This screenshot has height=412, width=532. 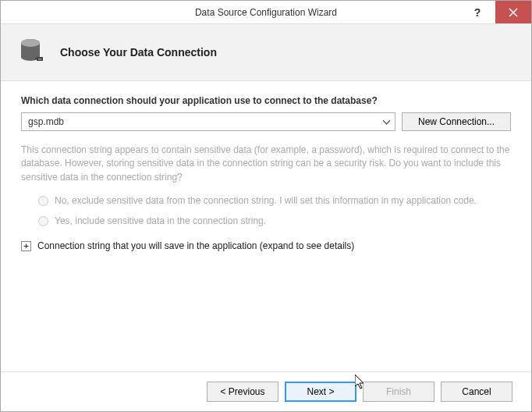 What do you see at coordinates (275, 221) in the screenshot?
I see `radio-include-sensitive: Yes, include sensitive data in the conne…` at bounding box center [275, 221].